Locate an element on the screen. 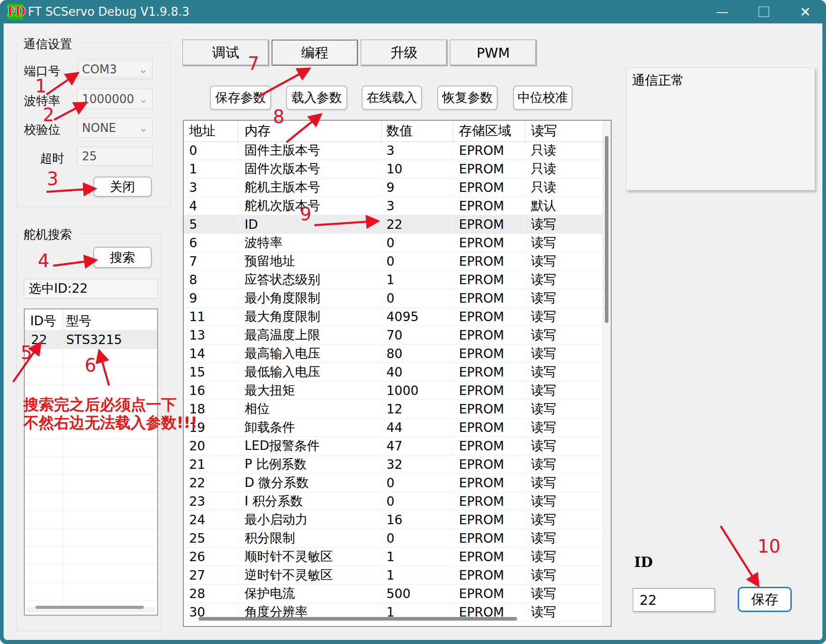  cell-value: 22 is located at coordinates (418, 224).